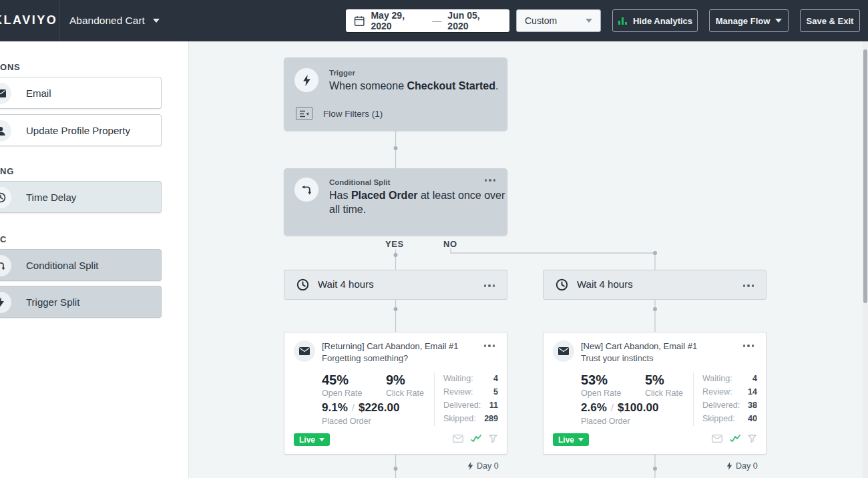  What do you see at coordinates (730, 419) in the screenshot?
I see `counter-value: 40` at bounding box center [730, 419].